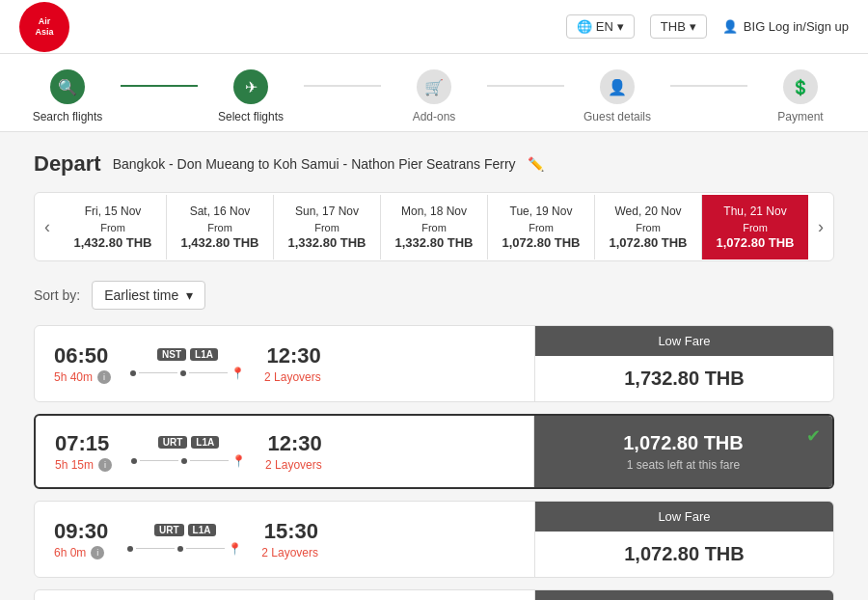 This screenshot has height=600, width=868. What do you see at coordinates (434, 27) in the screenshot?
I see `header: AirAsia 🌐 EN ▾ THB ▾ 👤 BIG Log in/Sign u…` at bounding box center [434, 27].